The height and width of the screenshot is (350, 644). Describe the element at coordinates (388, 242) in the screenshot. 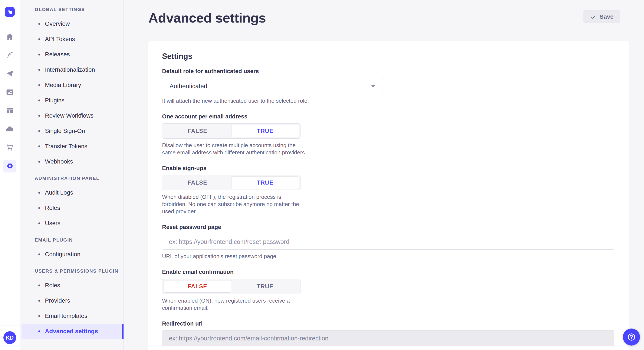

I see `field-reset-password: Reset password page URL of your applicat…` at that location.